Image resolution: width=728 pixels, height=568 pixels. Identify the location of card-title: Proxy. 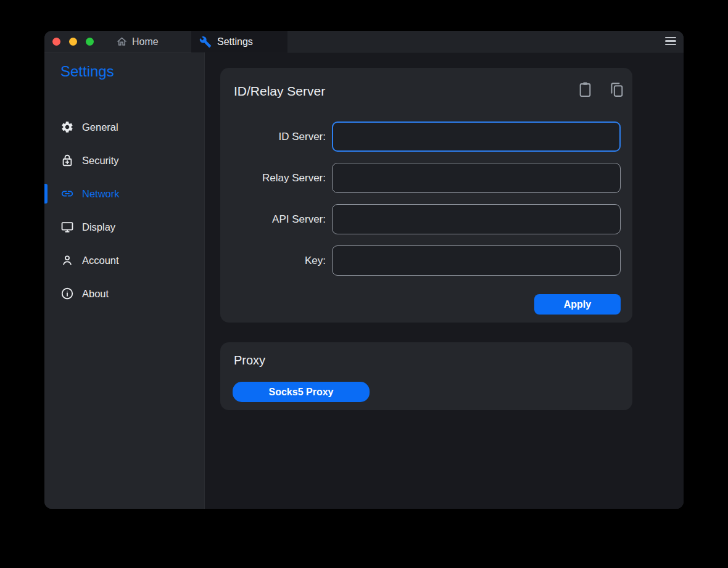
(249, 360).